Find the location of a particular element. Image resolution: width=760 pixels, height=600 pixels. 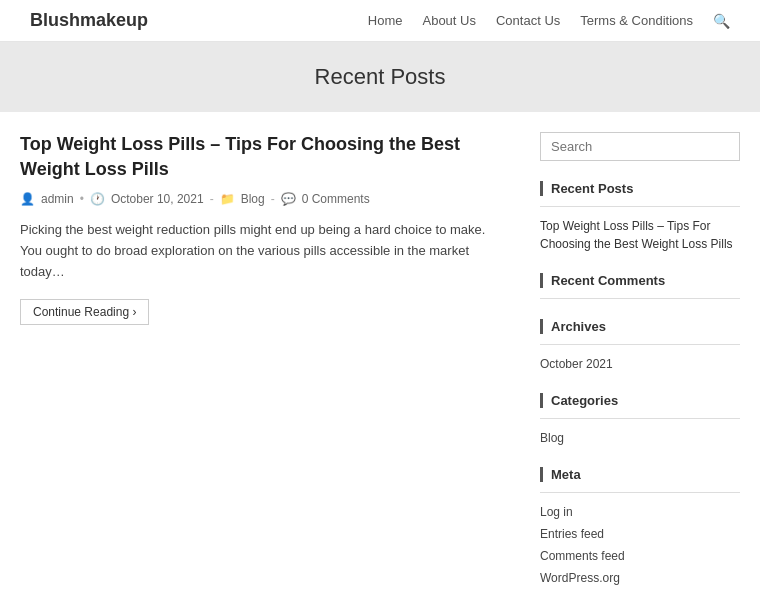

nav-about: About Us is located at coordinates (448, 20).